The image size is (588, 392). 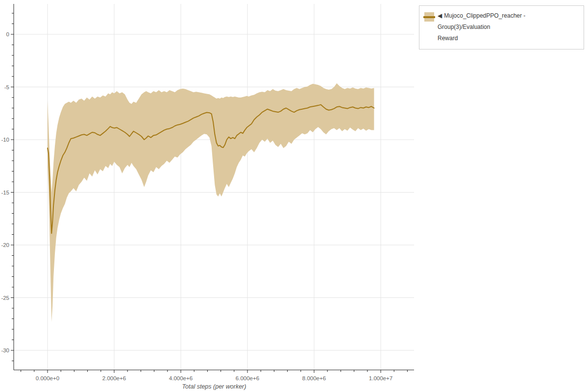 I want to click on x-tick-label: 6.000e+6, so click(x=247, y=378).